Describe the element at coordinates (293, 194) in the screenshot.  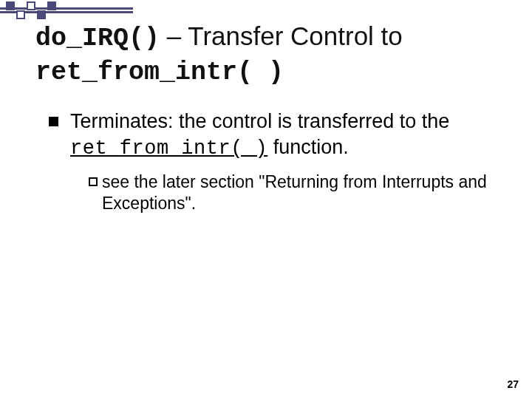
I see `bullet-level-2: see the later section "Returning from In…` at that location.